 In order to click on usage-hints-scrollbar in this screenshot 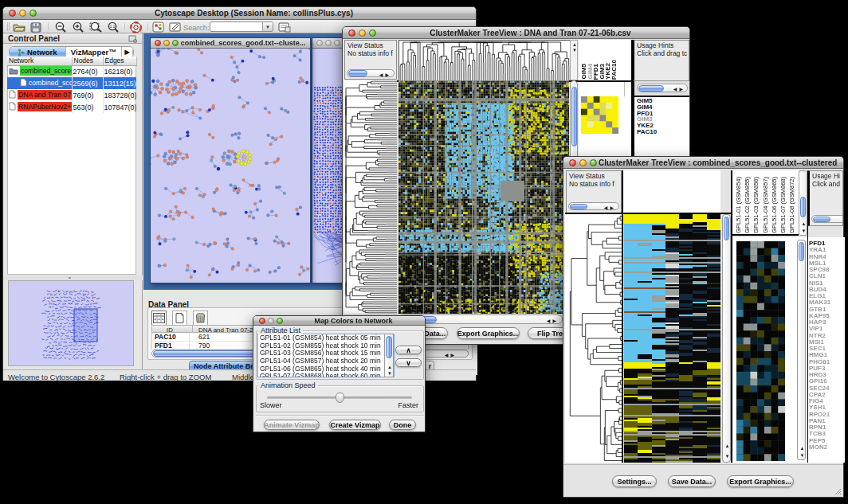, I will do `click(827, 219)`.